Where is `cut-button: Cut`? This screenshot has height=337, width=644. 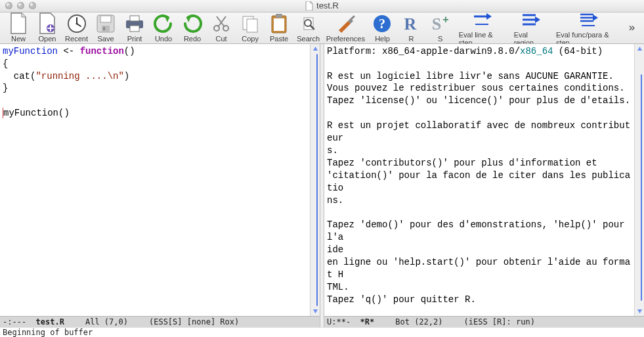
cut-button: Cut is located at coordinates (221, 28).